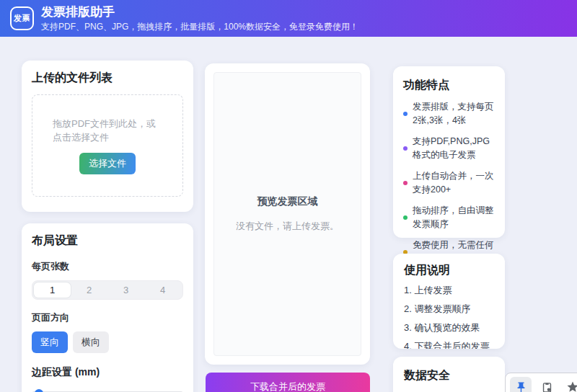 The image size is (577, 392). Describe the element at coordinates (107, 308) in the screenshot. I see `layout-settings-panel: 布局设置 每页张数 1 2 3 4 页面方向 竖向 横向 边距设置 (mm) 5…` at that location.